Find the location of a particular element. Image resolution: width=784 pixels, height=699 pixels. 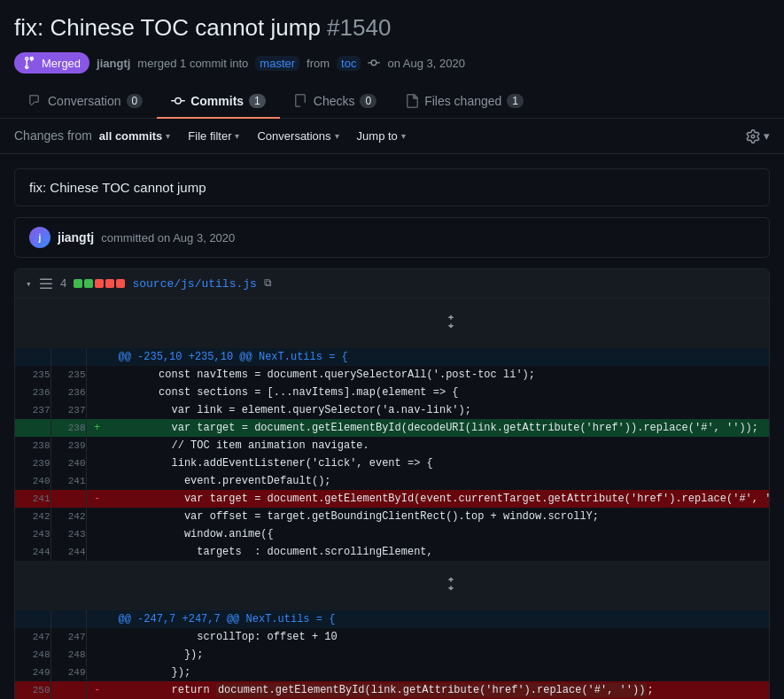

conversations-filter-btn: Conversations ▾ is located at coordinates (298, 136).